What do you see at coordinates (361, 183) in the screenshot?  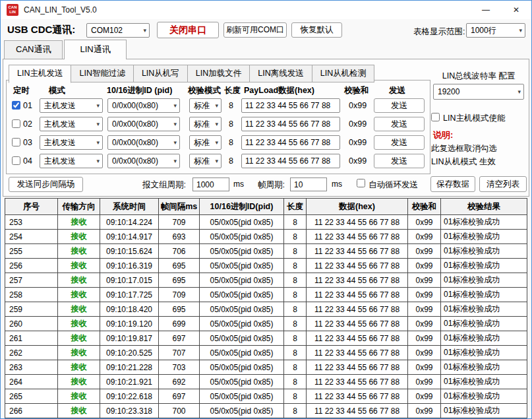 I see `auto-loop-checkbox` at bounding box center [361, 183].